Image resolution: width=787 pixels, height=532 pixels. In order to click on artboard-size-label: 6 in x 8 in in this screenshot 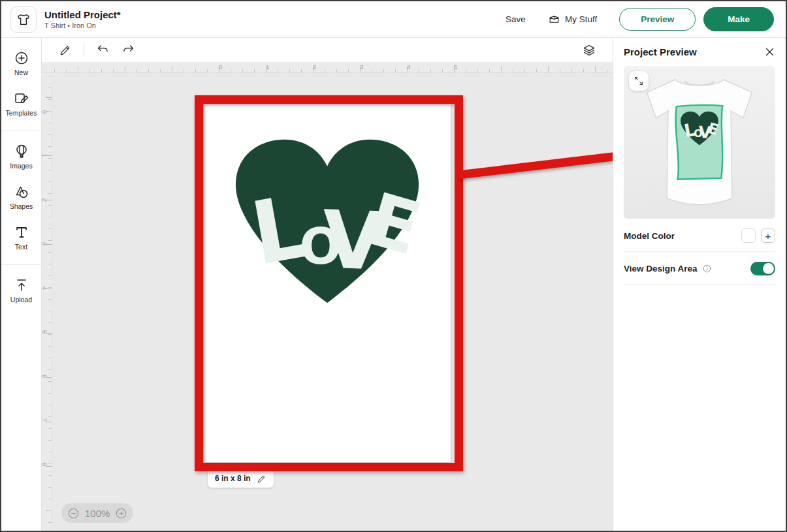, I will do `click(240, 478)`.